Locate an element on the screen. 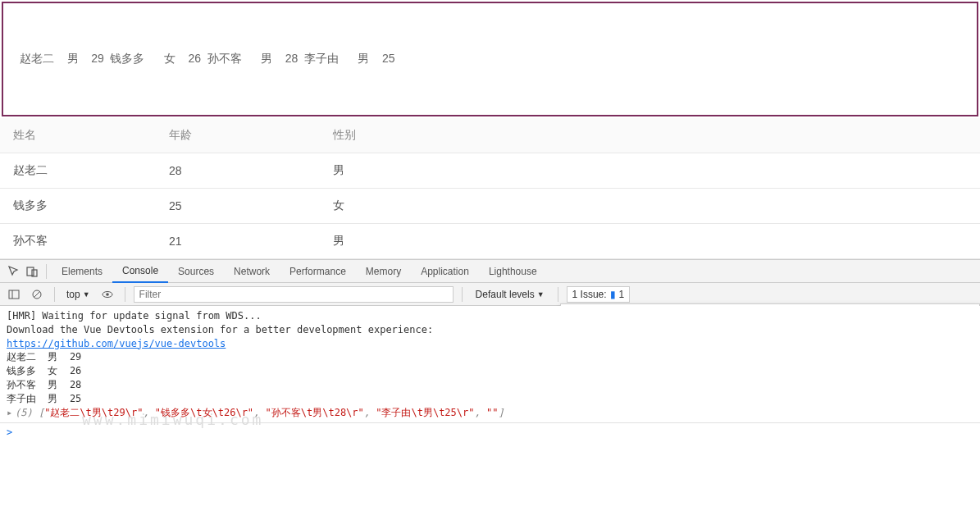  eye-icon is located at coordinates (107, 294).